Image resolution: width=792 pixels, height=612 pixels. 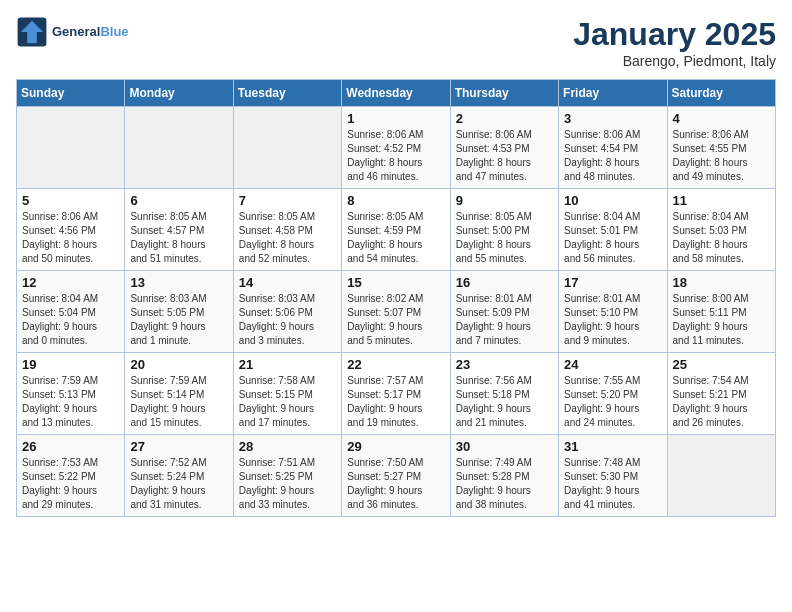 What do you see at coordinates (396, 148) in the screenshot?
I see `calendar-week-row: 1Sunrise: 8:06 AM Sunset: 4:52 PM Daylig…` at bounding box center [396, 148].